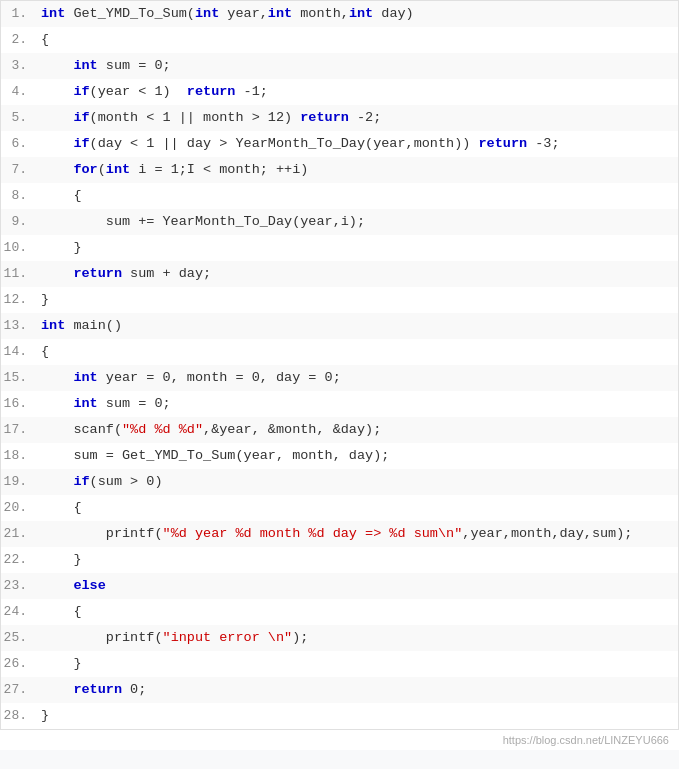 Image resolution: width=679 pixels, height=769 pixels. Describe the element at coordinates (340, 456) in the screenshot. I see `code-line: 18. sum = Get_YMD_To_Sum(year, month, da…` at that location.